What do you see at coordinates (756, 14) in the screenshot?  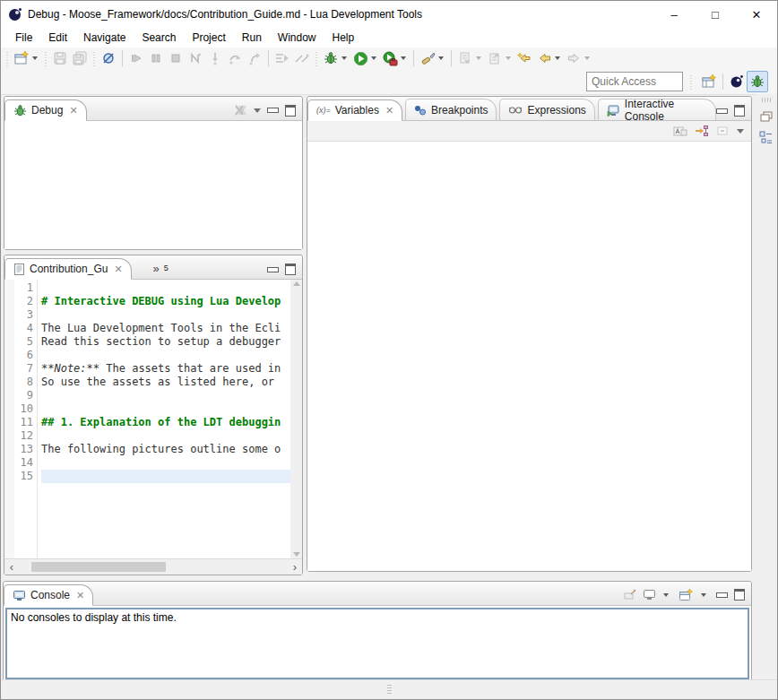 I see `close-window-button: ✕` at bounding box center [756, 14].